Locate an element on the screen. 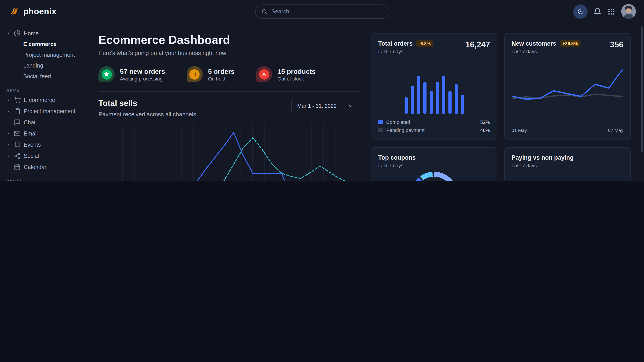 This screenshot has width=644, height=362. total-sells-chart is located at coordinates (229, 152).